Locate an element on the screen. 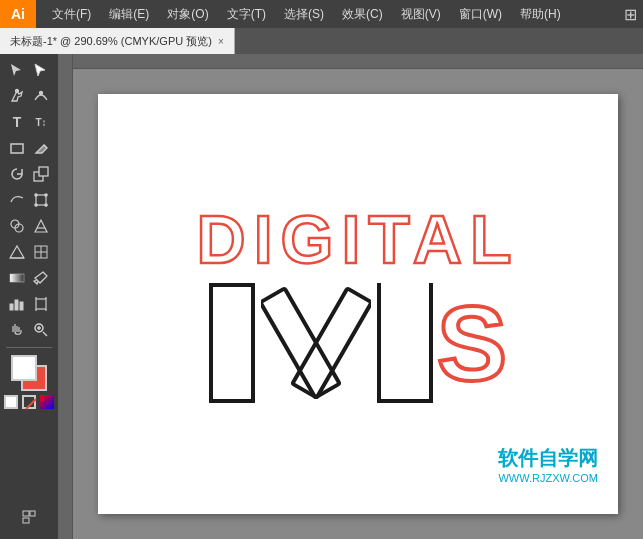 Image resolution: width=643 pixels, height=539 pixels. extra-tools is located at coordinates (29, 520).